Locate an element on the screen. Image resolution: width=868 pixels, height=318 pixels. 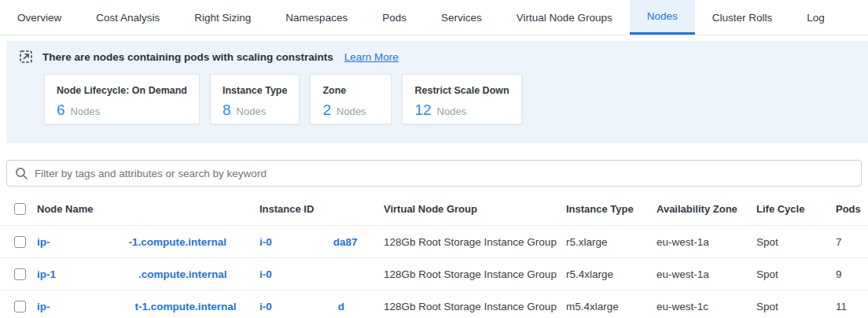
node-name-link: .compute.internal is located at coordinates (182, 274).